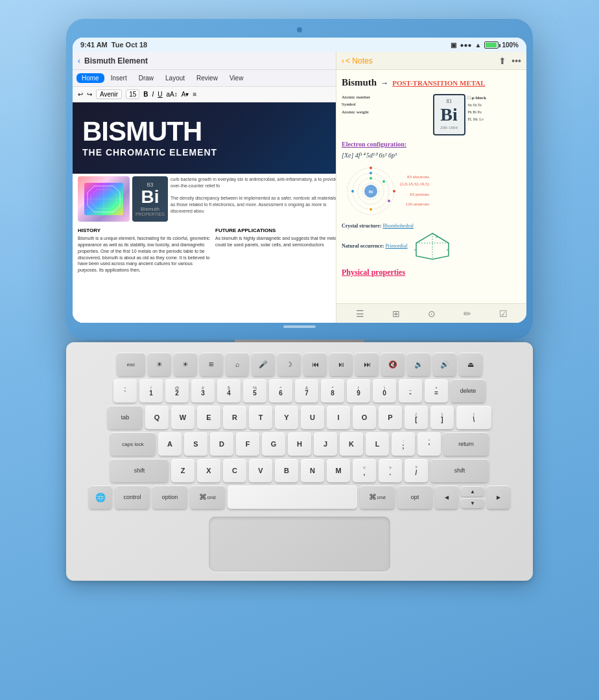  I want to click on key-brightness-down: ☀, so click(159, 364).